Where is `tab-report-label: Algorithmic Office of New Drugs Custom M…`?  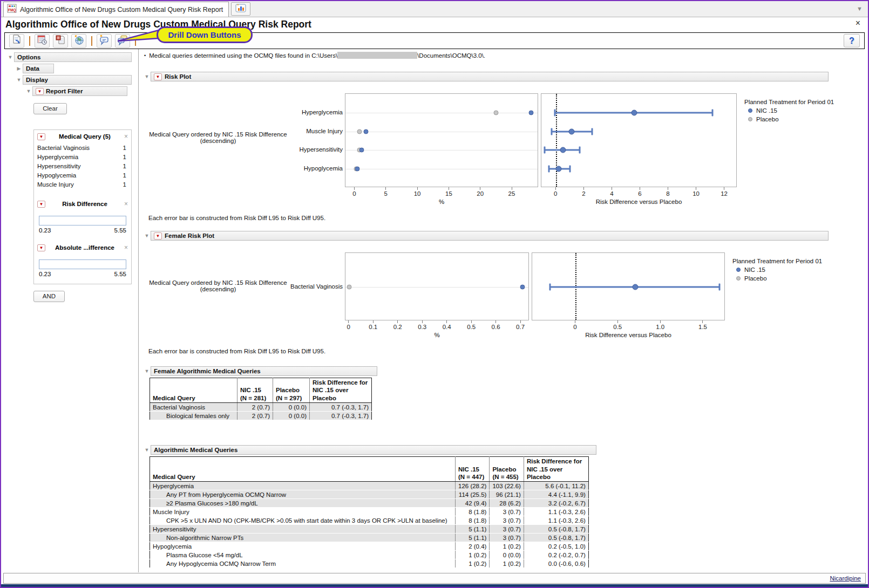 tab-report-label: Algorithmic Office of New Drugs Custom M… is located at coordinates (121, 10).